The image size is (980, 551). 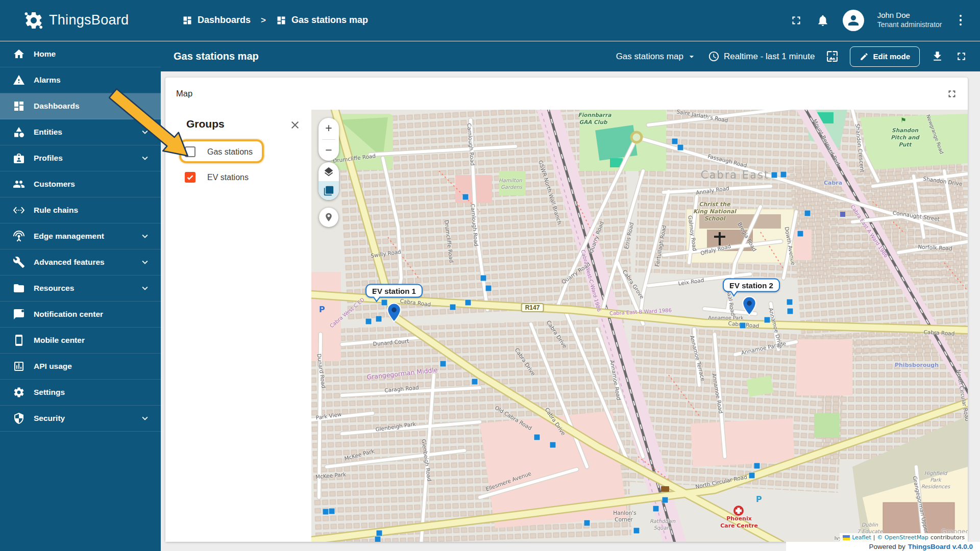 What do you see at coordinates (81, 133) in the screenshot?
I see `sidebar-item-entities: Entities` at bounding box center [81, 133].